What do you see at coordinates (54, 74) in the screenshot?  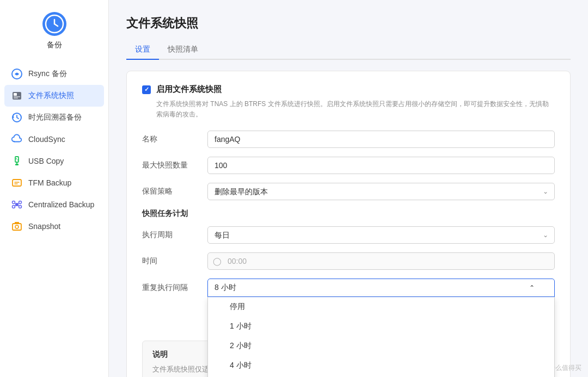 I see `sidebar-item-rsync: Rsync 备份` at bounding box center [54, 74].